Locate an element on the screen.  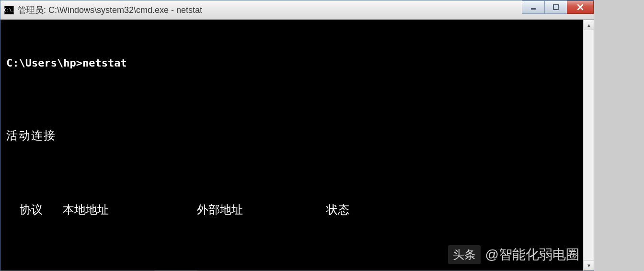
header-protocol: 协议 is located at coordinates (41, 210).